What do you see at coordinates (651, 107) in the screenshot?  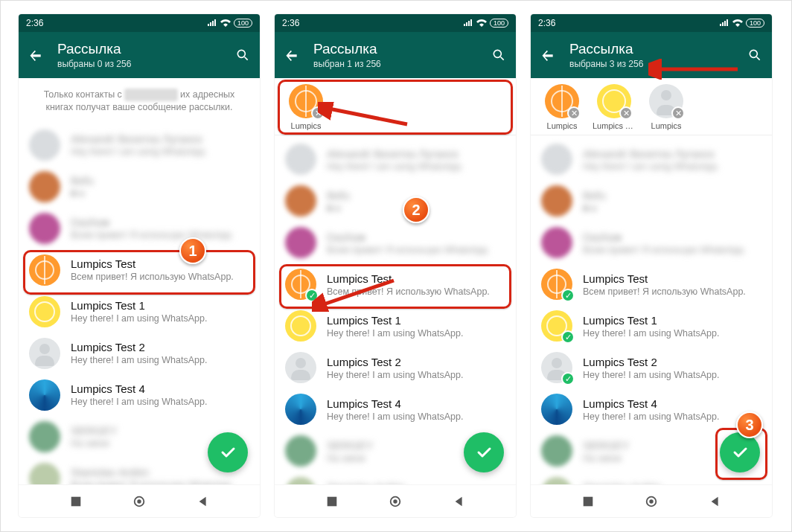 I see `selected-chips: ✕ Lumpics ✕ Lumpics Te… ✕ Lumpics` at bounding box center [651, 107].